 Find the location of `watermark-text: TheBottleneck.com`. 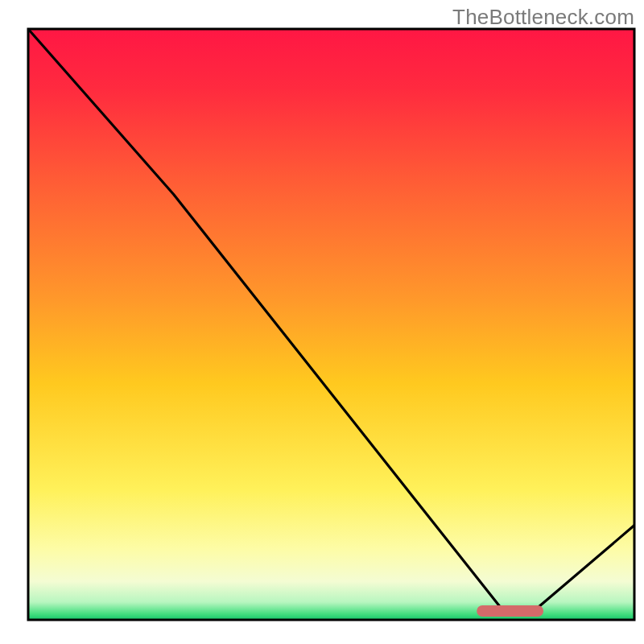

watermark-text: TheBottleneck.com is located at coordinates (543, 18).